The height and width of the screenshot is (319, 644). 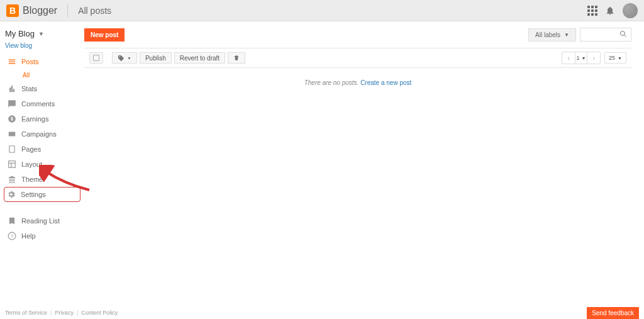 I want to click on blog-selector: My Blog ▼, so click(x=42, y=34).